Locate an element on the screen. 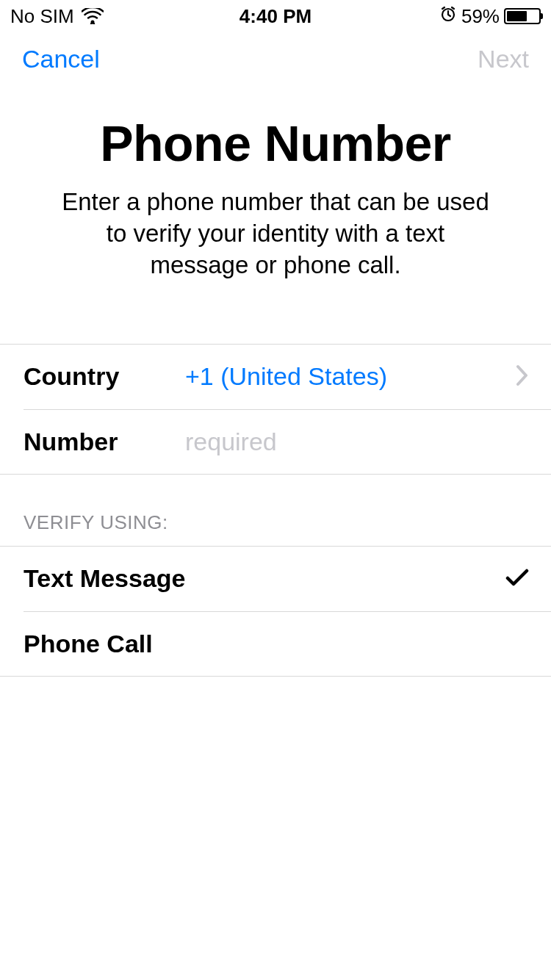  country-label: Country is located at coordinates (104, 376).